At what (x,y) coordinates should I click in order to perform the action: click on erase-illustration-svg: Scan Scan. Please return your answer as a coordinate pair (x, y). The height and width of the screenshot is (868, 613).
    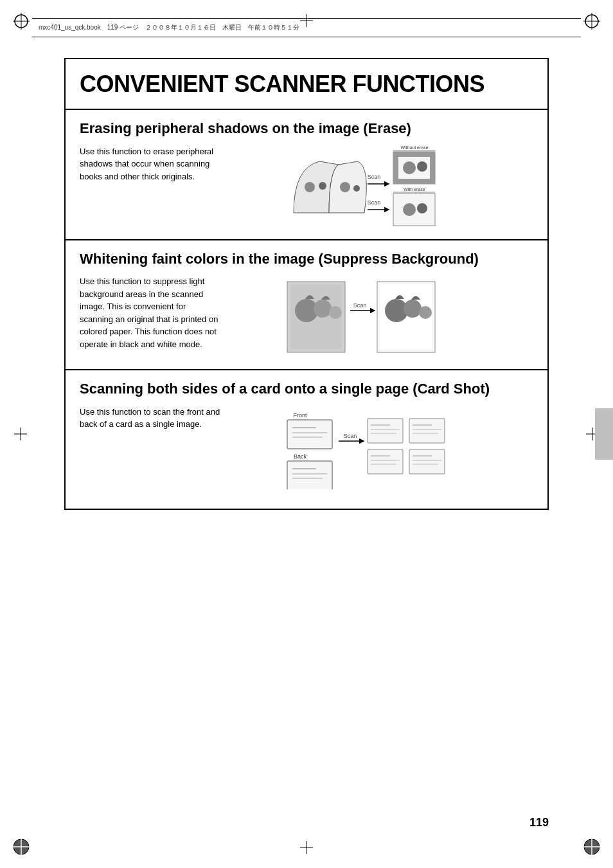
    Looking at the image, I should click on (384, 187).